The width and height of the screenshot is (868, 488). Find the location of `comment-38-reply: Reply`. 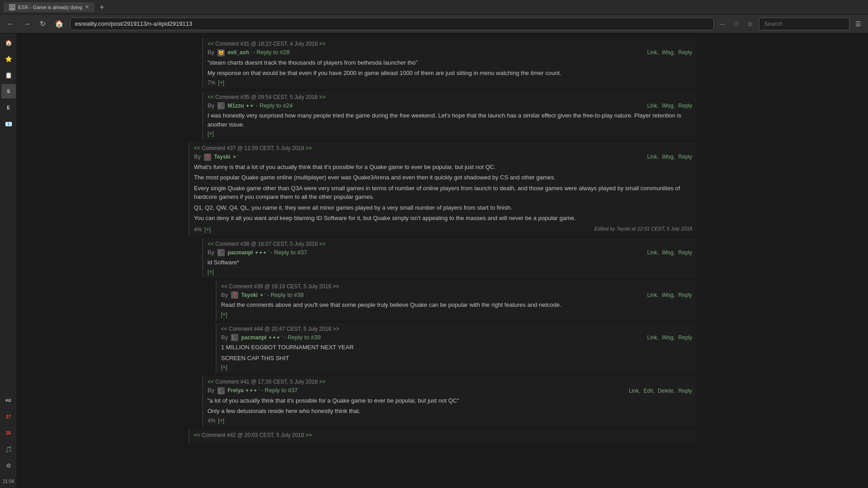

comment-38-reply: Reply is located at coordinates (685, 253).